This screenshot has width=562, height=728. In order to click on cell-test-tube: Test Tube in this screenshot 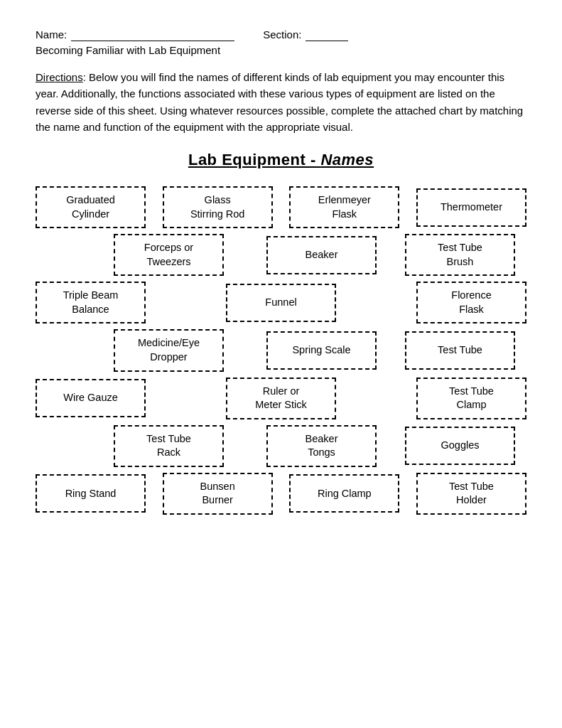, I will do `click(460, 350)`.